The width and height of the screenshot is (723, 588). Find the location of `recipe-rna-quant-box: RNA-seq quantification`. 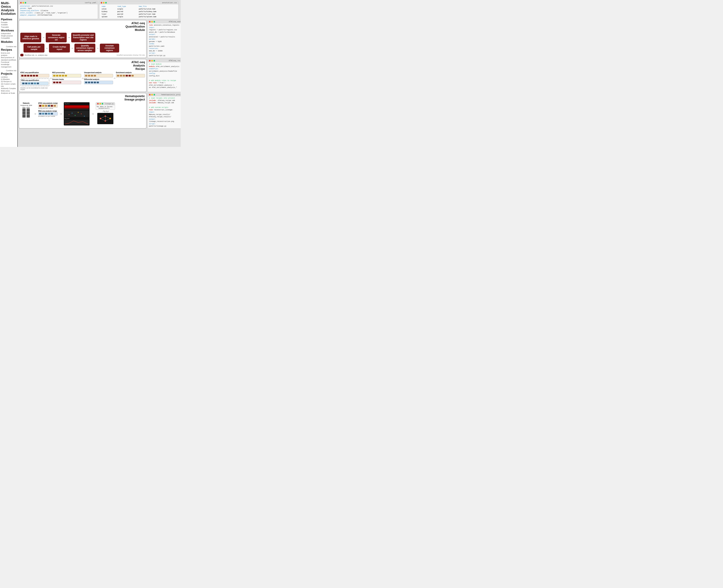

recipe-rna-quant-box: RNA-seq quantification is located at coordinates (35, 82).